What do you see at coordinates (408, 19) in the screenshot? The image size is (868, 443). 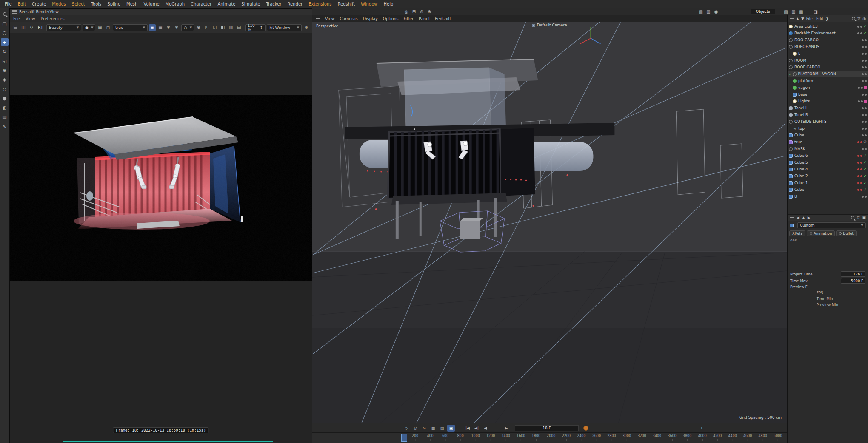 I see `viewport-menu-filter: Filter` at bounding box center [408, 19].